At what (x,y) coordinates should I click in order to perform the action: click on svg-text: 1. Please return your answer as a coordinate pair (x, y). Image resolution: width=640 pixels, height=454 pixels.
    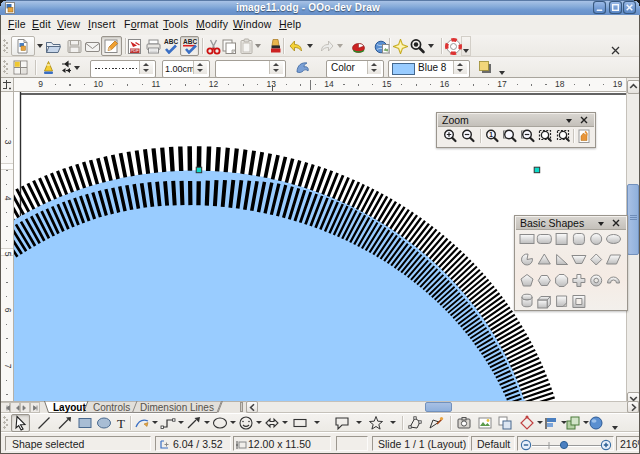
    Looking at the image, I should click on (491, 134).